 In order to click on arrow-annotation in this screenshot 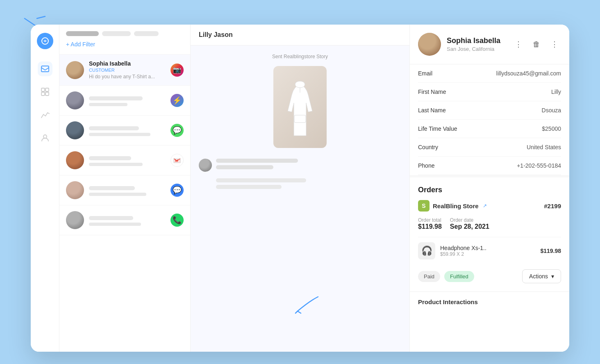, I will do `click(310, 306)`.